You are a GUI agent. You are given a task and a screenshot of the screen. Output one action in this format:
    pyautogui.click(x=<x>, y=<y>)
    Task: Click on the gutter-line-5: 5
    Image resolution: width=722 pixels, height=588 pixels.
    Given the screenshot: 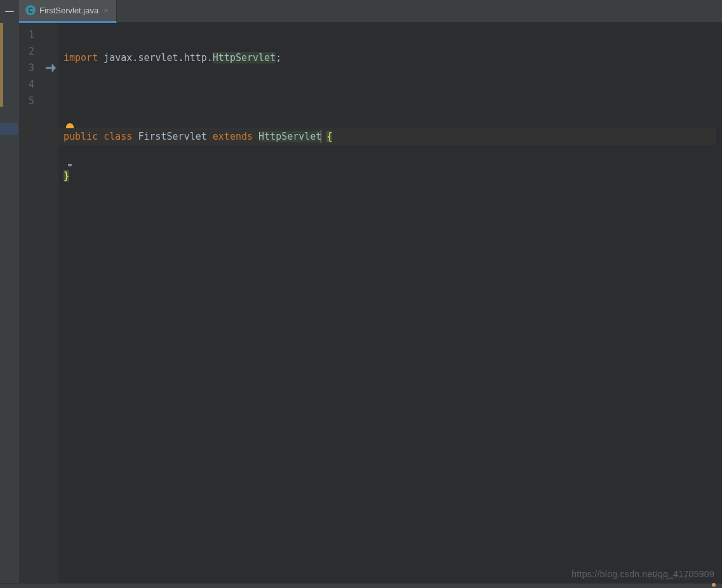 What is the action you would take?
    pyautogui.click(x=39, y=101)
    